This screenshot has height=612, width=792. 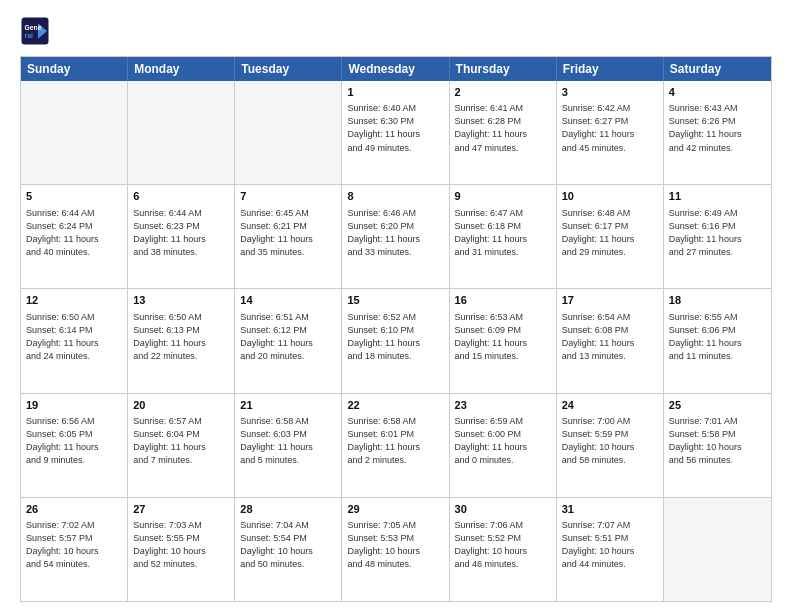 I want to click on day-number: 13, so click(x=181, y=300).